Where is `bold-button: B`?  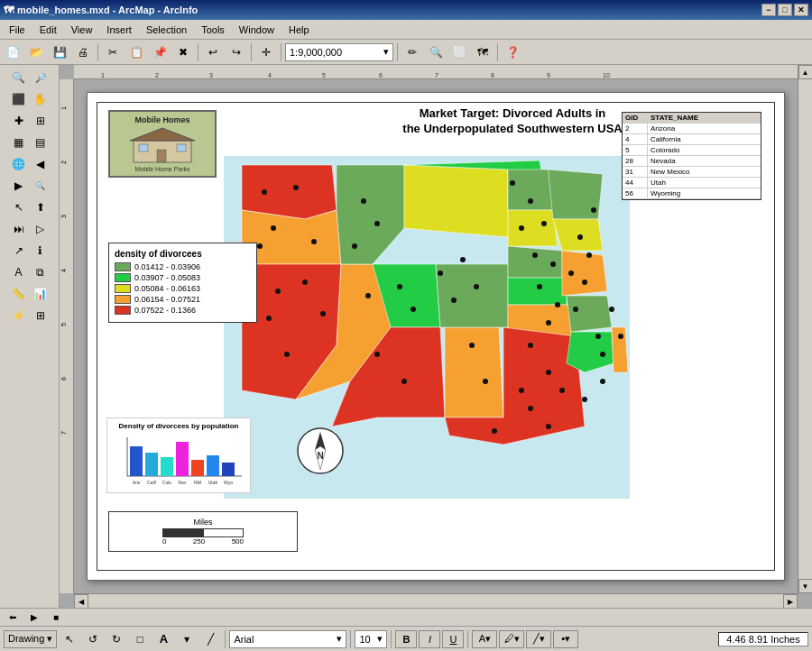 bold-button: B is located at coordinates (406, 639).